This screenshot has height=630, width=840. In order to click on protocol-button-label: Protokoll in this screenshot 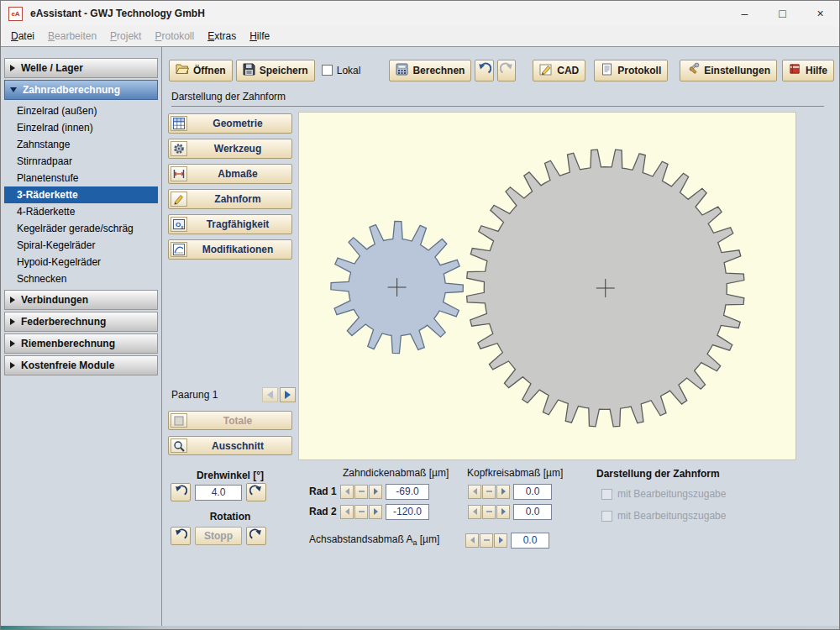, I will do `click(639, 71)`.